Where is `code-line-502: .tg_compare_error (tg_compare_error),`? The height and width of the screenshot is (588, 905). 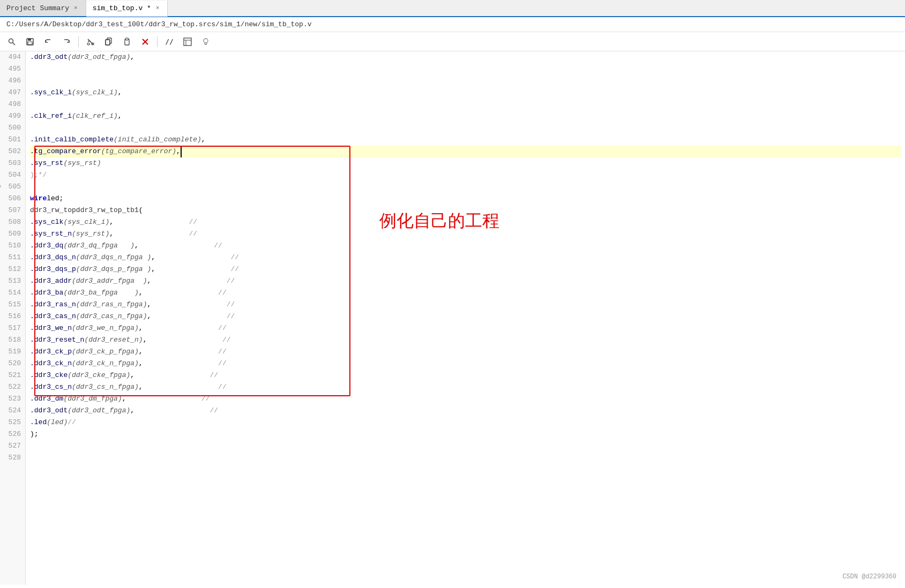
code-line-502: .tg_compare_error (tg_compare_error), is located at coordinates (465, 152).